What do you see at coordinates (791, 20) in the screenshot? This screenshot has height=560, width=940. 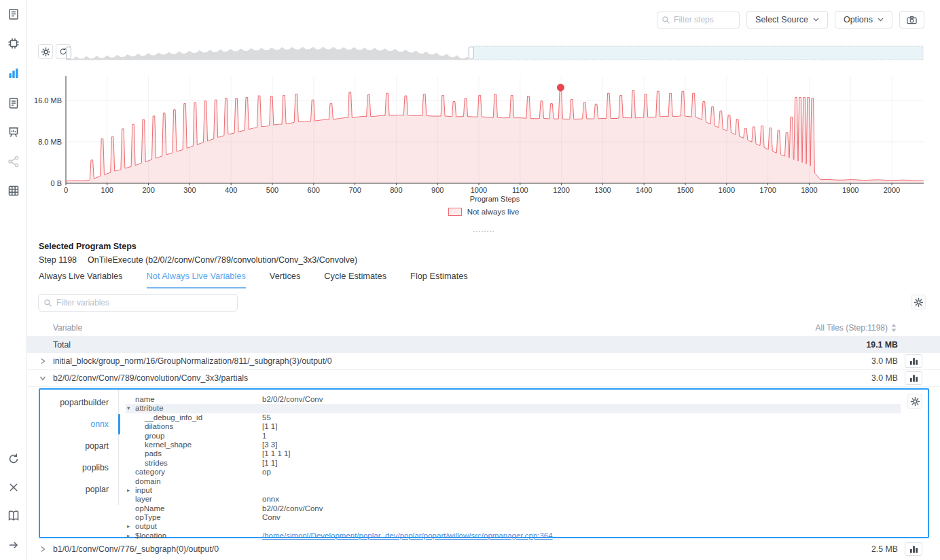 I see `toolbar: Select Source Options` at bounding box center [791, 20].